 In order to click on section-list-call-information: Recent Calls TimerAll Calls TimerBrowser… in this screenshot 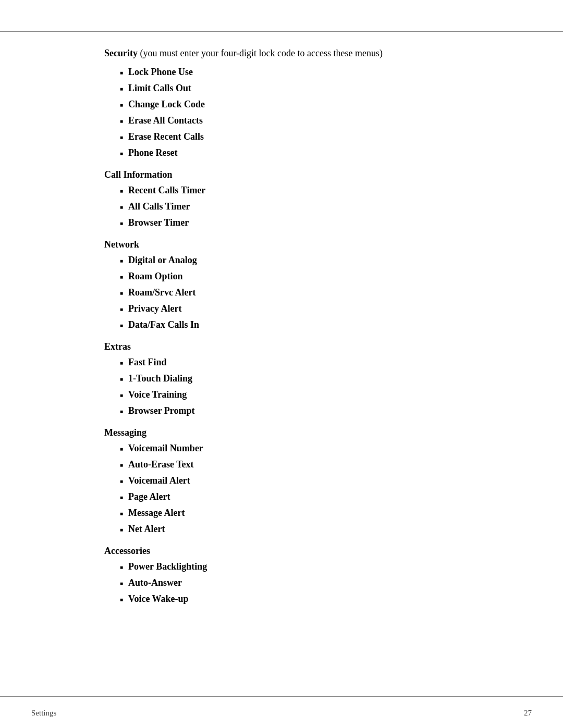, I will do `click(310, 206)`.